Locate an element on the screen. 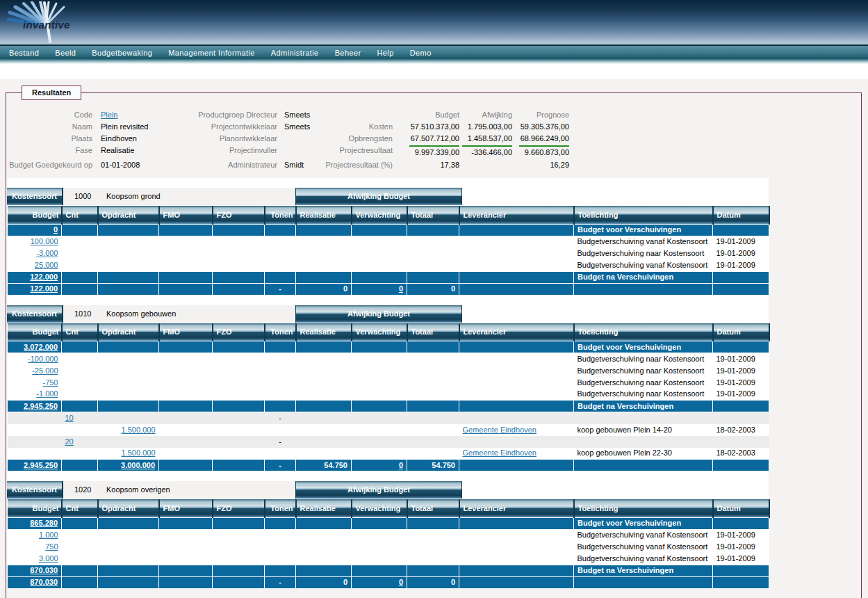 The image size is (868, 598). budget-link: 3.072.000 is located at coordinates (40, 347).